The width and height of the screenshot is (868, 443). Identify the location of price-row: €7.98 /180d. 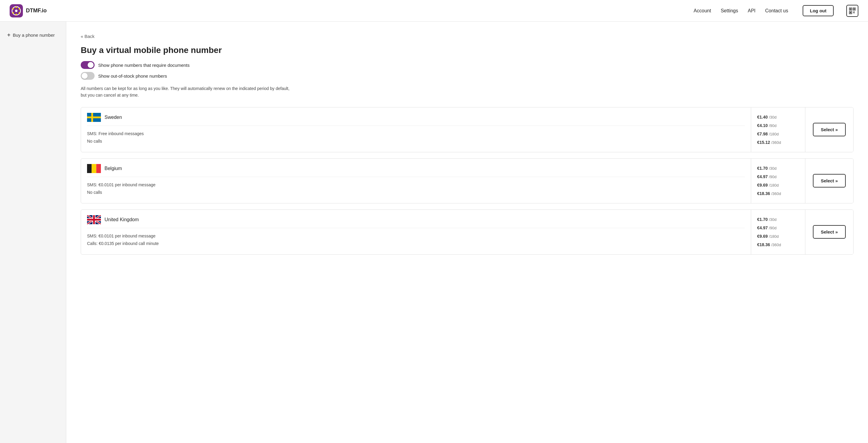
(778, 134).